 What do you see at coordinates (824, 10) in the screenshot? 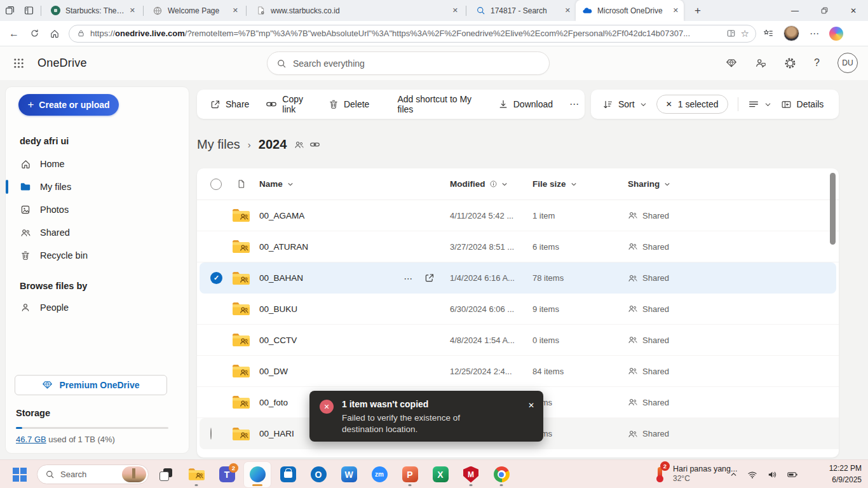
I see `restore-button` at bounding box center [824, 10].